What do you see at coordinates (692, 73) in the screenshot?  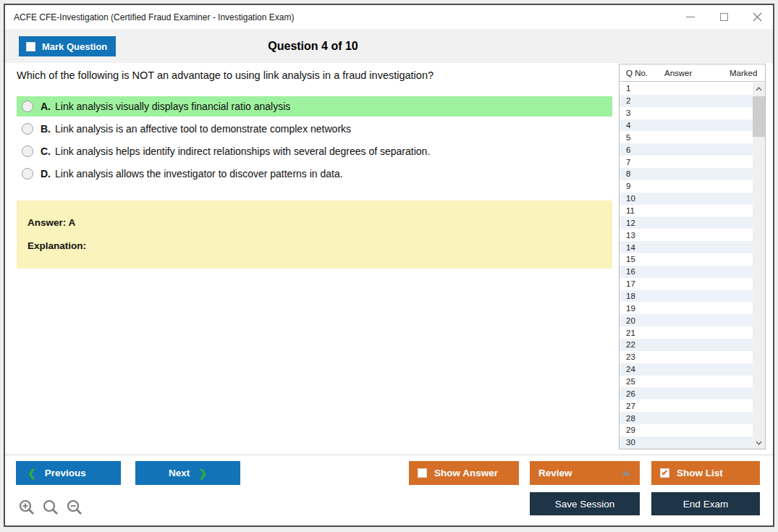 I see `question-list-header: Q No. Answer Marked` at bounding box center [692, 73].